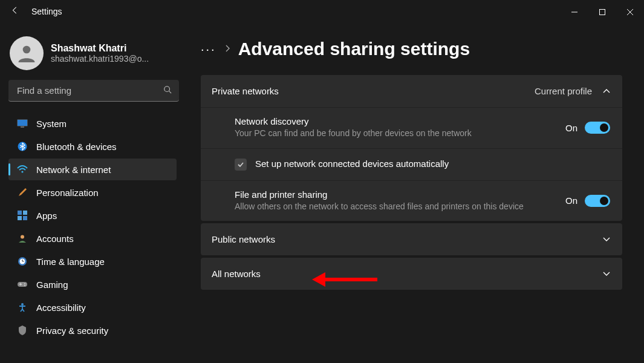 The image size is (644, 363). What do you see at coordinates (602, 12) in the screenshot?
I see `maximize-button` at bounding box center [602, 12].